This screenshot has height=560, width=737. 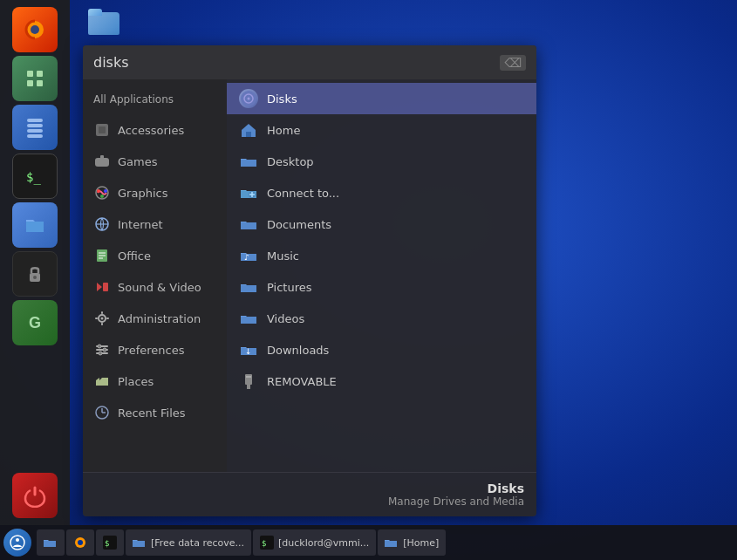 What do you see at coordinates (283, 99) in the screenshot?
I see `result-disks-label: Disks` at bounding box center [283, 99].